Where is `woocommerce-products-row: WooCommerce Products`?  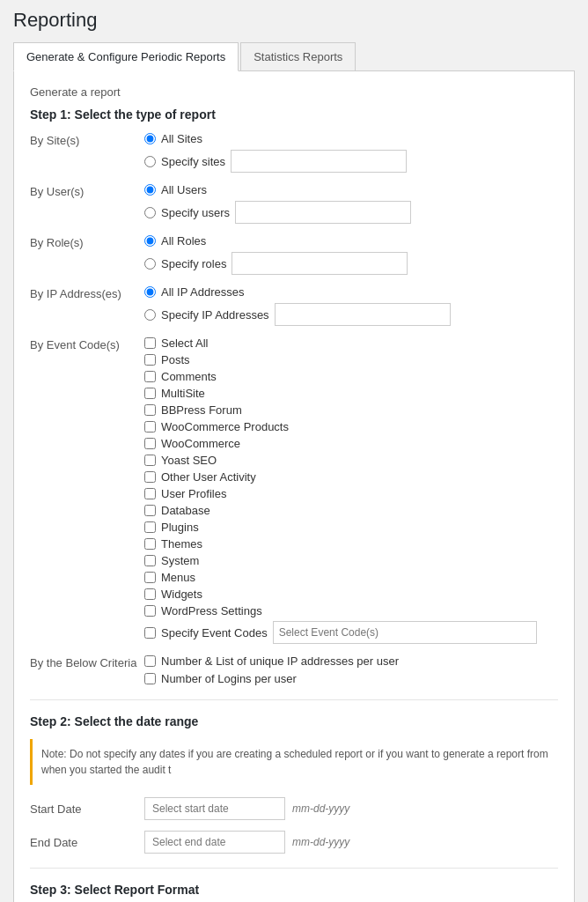
woocommerce-products-row: WooCommerce Products is located at coordinates (351, 426).